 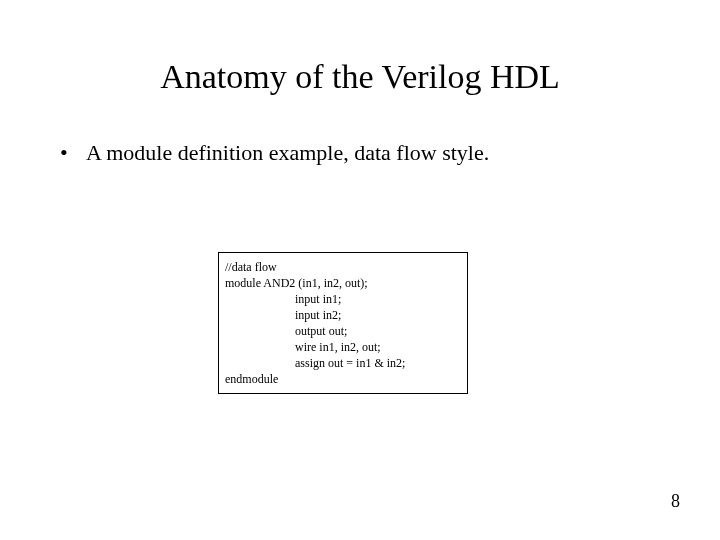 I want to click on code-line: assign out = in1 & in2;, so click(x=343, y=363).